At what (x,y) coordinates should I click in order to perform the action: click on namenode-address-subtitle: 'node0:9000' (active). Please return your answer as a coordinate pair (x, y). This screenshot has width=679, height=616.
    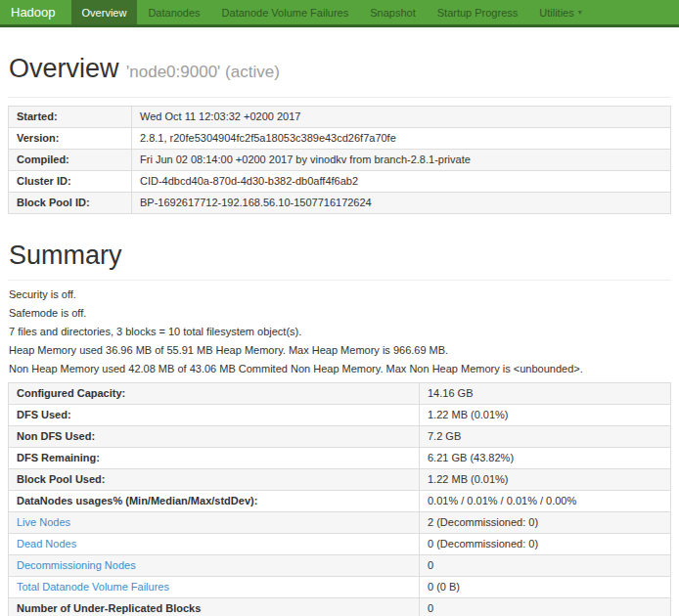
    Looking at the image, I should click on (204, 72).